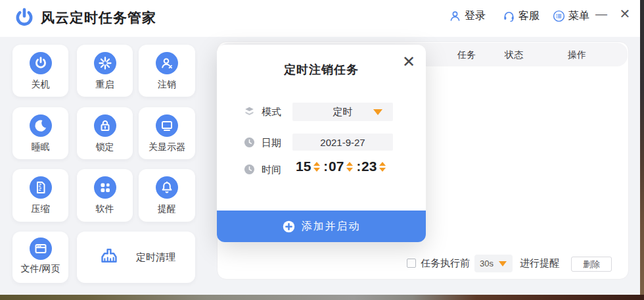 Image resolution: width=644 pixels, height=300 pixels. Describe the element at coordinates (529, 16) in the screenshot. I see `support-label: 客服` at that location.